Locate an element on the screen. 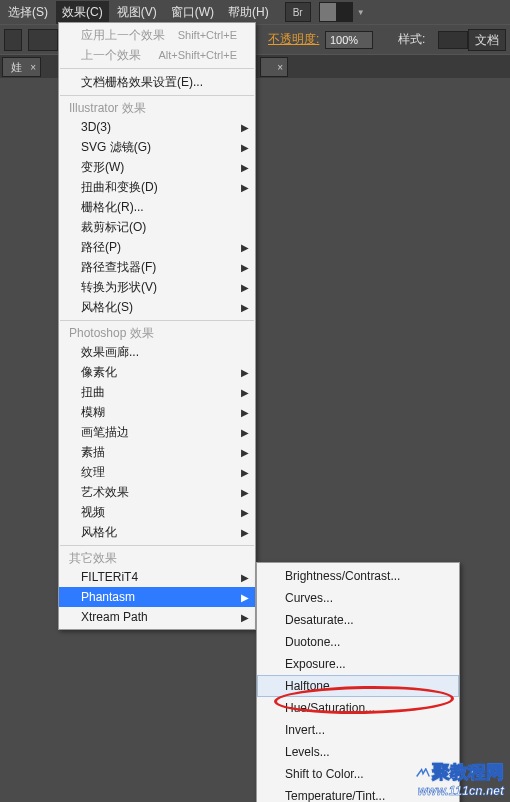  menu-artistic: 艺术效果▶ is located at coordinates (157, 492).